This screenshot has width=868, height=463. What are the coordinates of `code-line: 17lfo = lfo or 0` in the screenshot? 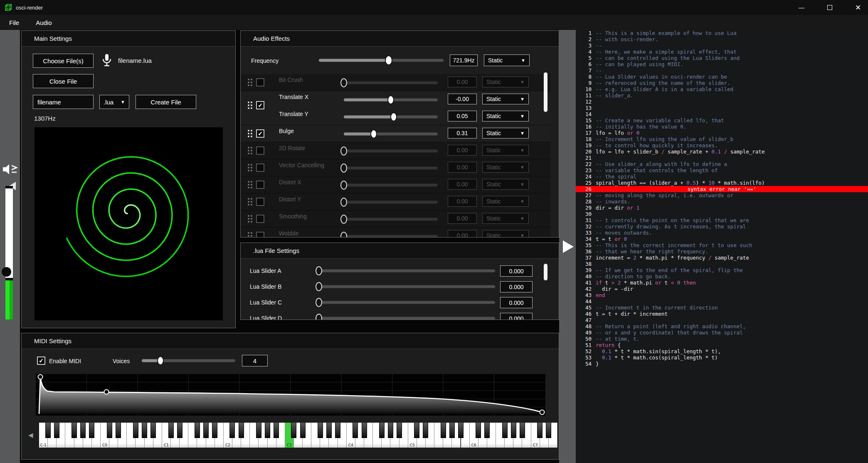 It's located at (722, 133).